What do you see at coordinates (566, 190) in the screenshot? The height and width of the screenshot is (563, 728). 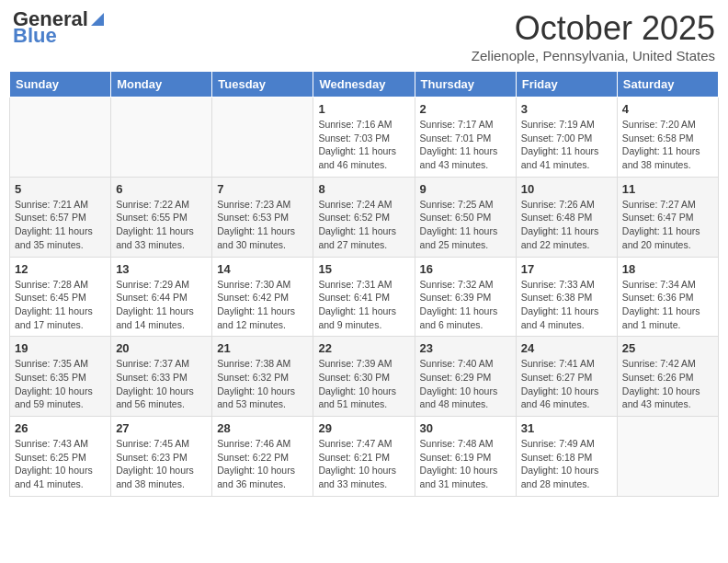 I see `day-number: 10` at bounding box center [566, 190].